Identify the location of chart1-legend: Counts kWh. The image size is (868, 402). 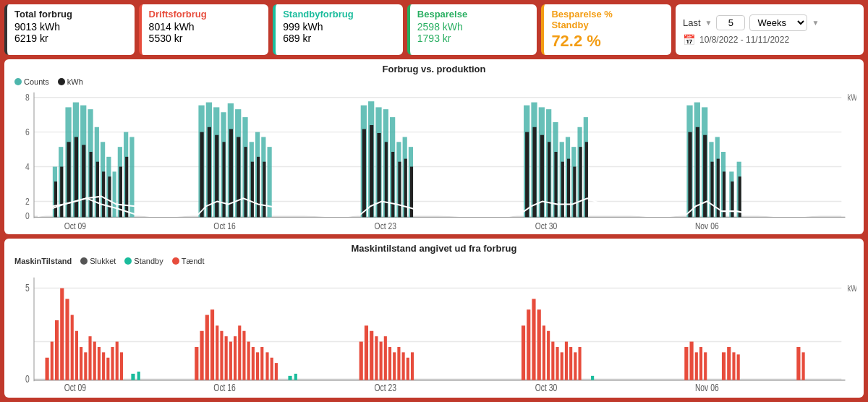
(434, 82).